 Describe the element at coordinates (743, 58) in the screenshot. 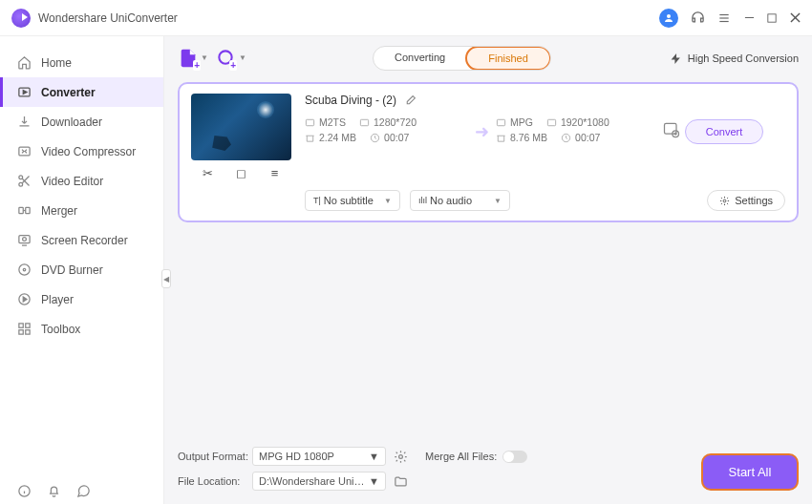

I see `hsc-label: High Speed Conversion` at that location.